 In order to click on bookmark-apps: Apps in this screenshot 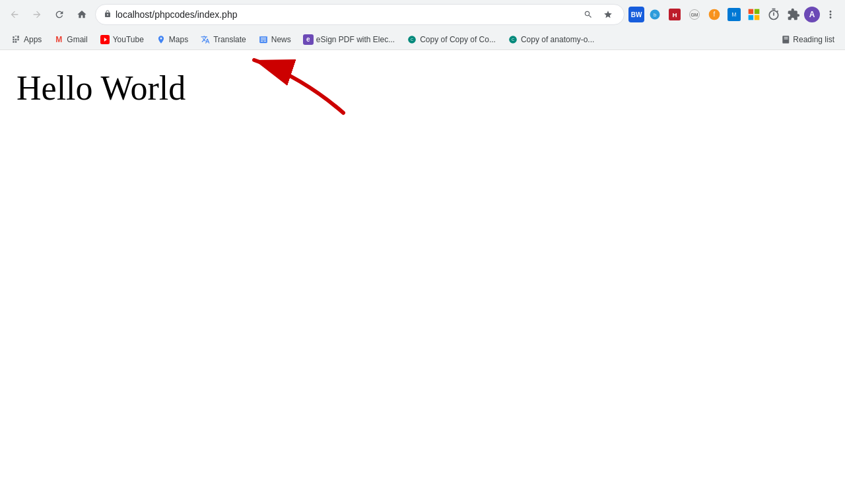, I will do `click(26, 40)`.